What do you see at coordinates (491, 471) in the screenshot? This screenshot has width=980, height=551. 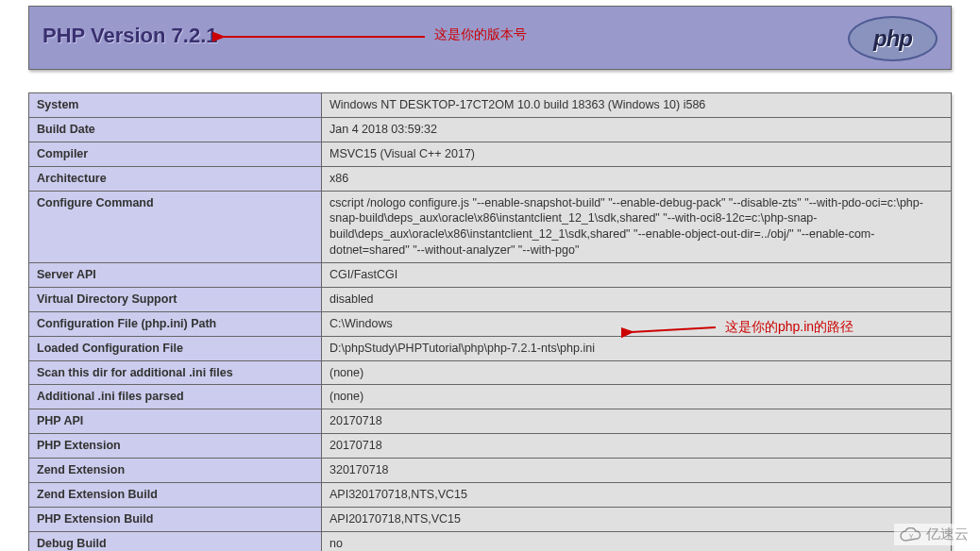 I see `table-row: Zend Extension320170718` at bounding box center [491, 471].